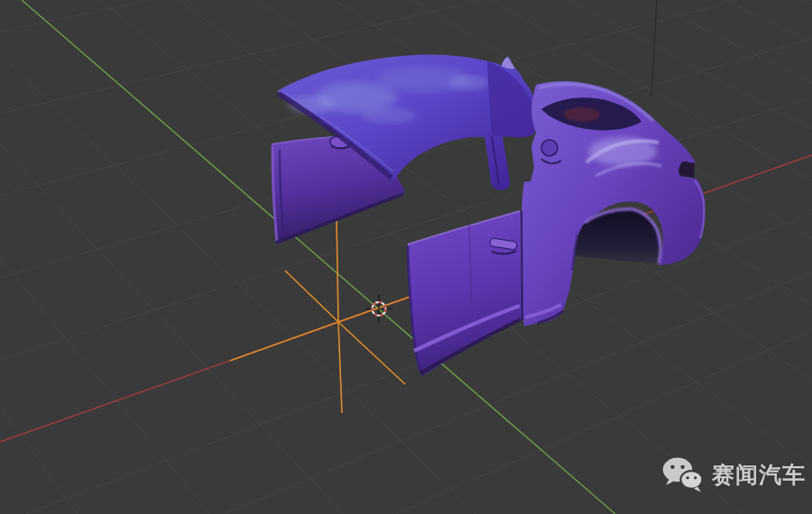 Image resolution: width=812 pixels, height=514 pixels. Describe the element at coordinates (522, 165) in the screenshot. I see `quarter-window-gap` at that location.